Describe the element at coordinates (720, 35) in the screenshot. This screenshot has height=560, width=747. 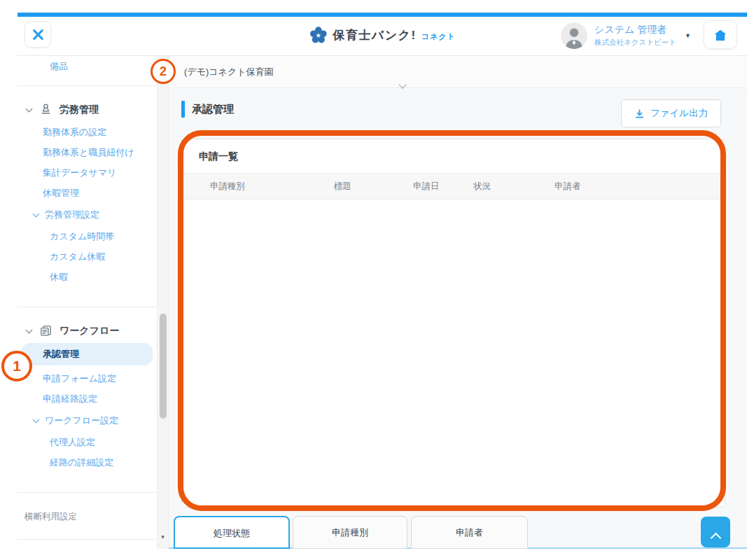
I see `home-icon` at that location.